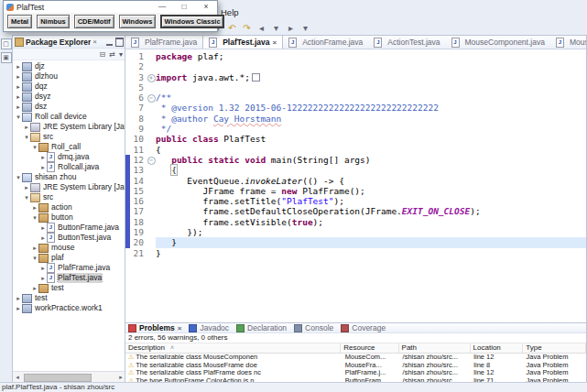  What do you see at coordinates (70, 178) in the screenshot?
I see `tree-item-shisan-zhou: ▾shisan zhou` at bounding box center [70, 178].